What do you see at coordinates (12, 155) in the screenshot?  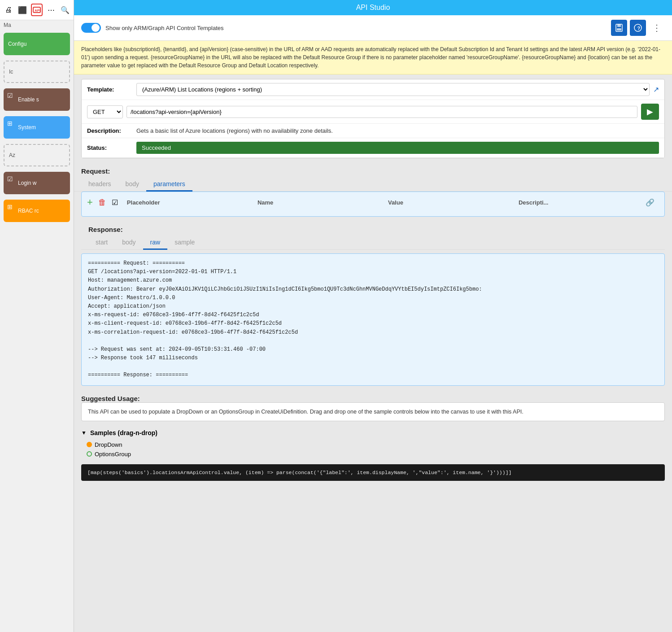 I see `sidebar-card-az-label: Az` at bounding box center [12, 155].